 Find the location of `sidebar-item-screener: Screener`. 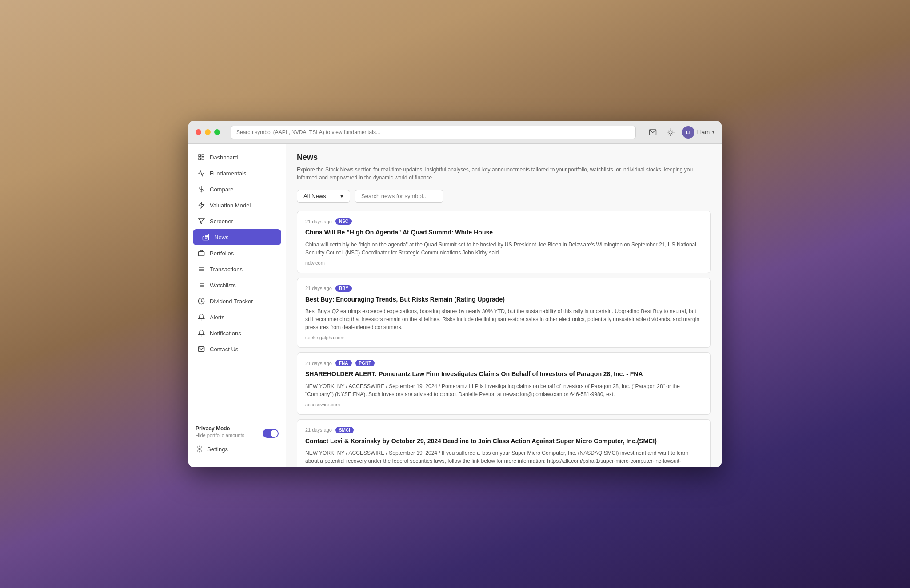

sidebar-item-screener: Screener is located at coordinates (237, 221).